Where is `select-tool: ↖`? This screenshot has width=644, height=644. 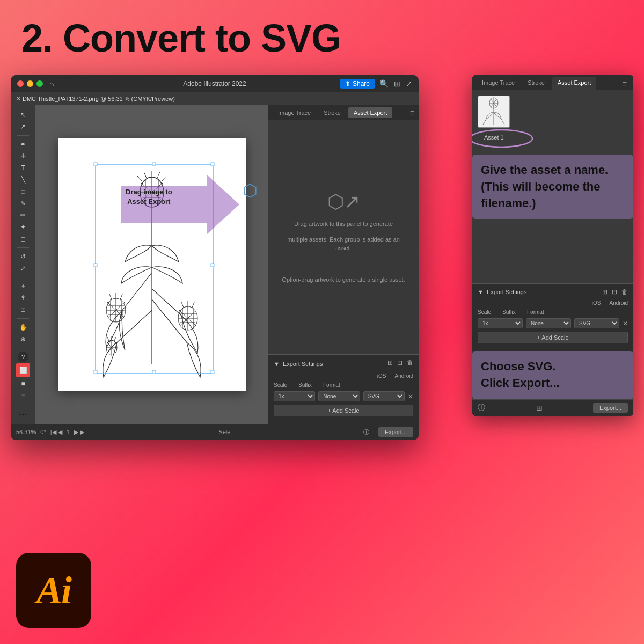 select-tool: ↖ is located at coordinates (23, 115).